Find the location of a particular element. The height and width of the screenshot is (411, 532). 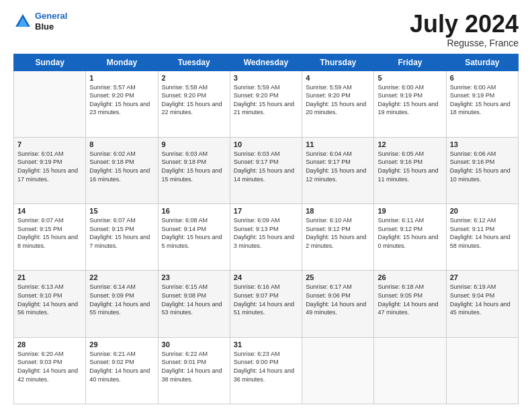

calendar-cell: 20Sunrise: 6:12 AM Sunset: 9:11 PM Dayli… is located at coordinates (482, 238).